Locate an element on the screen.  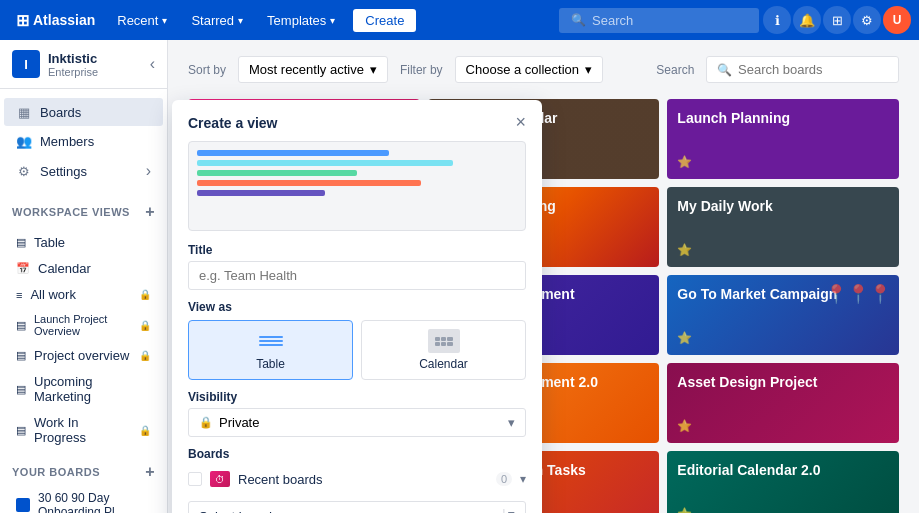
workspace-header: I Inktistic Enterprise ‹ is located at coordinates (84, 64).